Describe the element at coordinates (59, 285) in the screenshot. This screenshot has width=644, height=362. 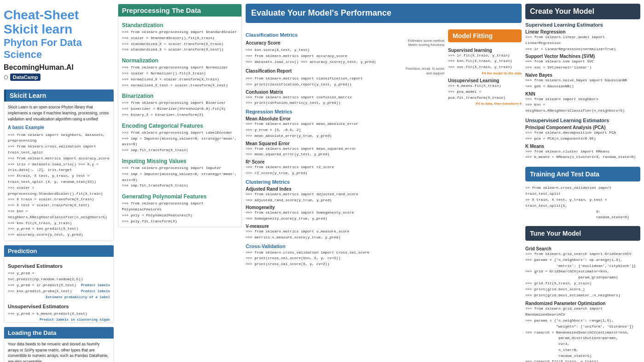
I see `supervised-code-block: >>> y_pred = svc.predict(np.random.rando…` at that location.